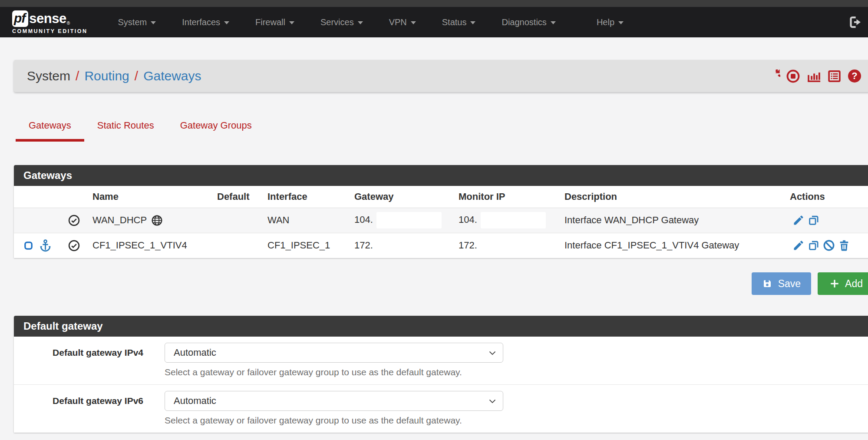  I want to click on col-name: Name, so click(155, 197).